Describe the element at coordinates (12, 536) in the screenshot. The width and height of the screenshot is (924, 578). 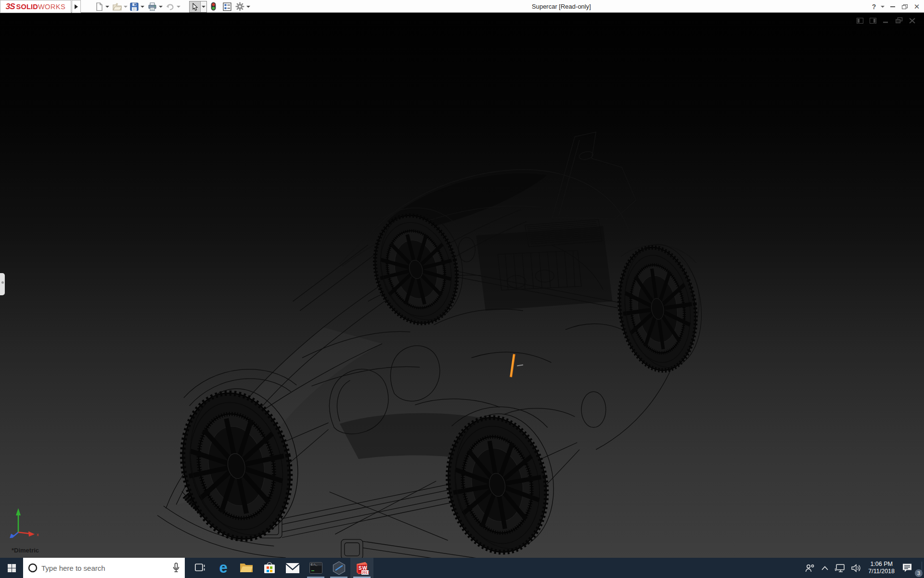
I see `z-axis-arrow` at that location.